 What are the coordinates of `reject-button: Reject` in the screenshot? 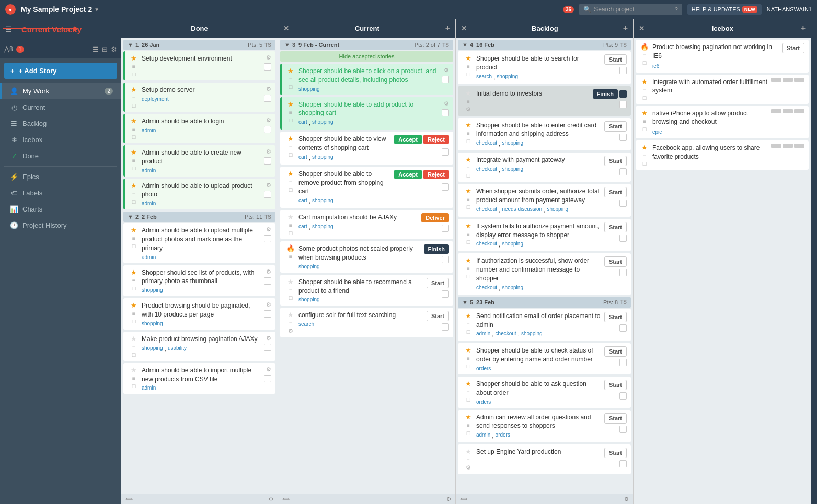 It's located at (436, 174).